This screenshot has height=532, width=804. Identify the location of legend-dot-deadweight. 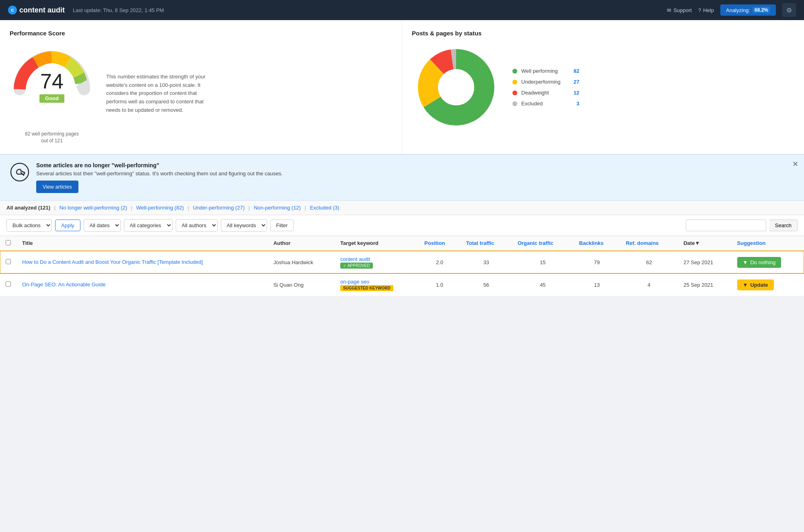
(515, 93).